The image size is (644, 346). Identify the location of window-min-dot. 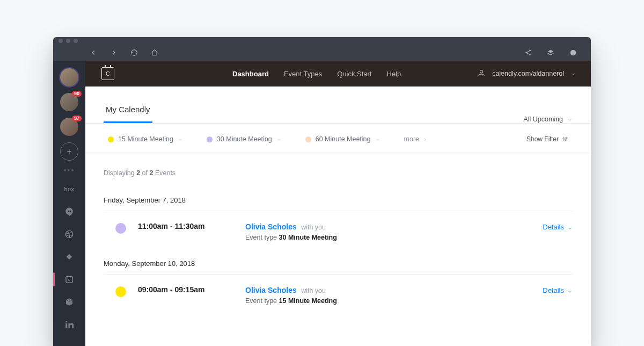
(68, 41).